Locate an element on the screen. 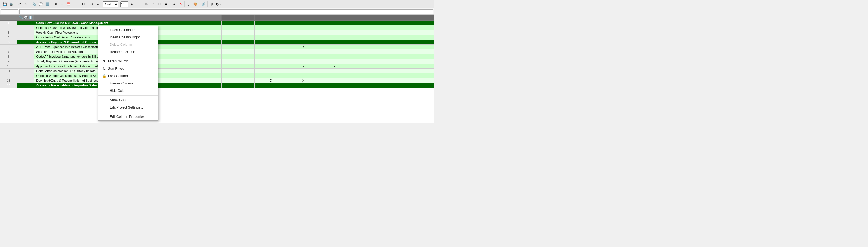 The width and height of the screenshot is (868, 247). table-row: 7Scan or Fax invoices into Bill.com-- is located at coordinates (217, 52).